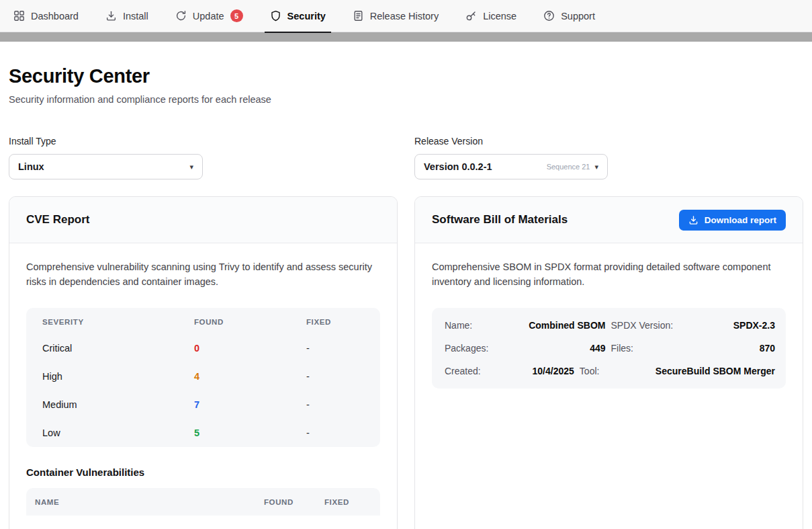 This screenshot has height=529, width=812. What do you see at coordinates (610, 371) in the screenshot?
I see `table-row: Created: 10/4/2025 Tool: SecureBuild SBO…` at bounding box center [610, 371].